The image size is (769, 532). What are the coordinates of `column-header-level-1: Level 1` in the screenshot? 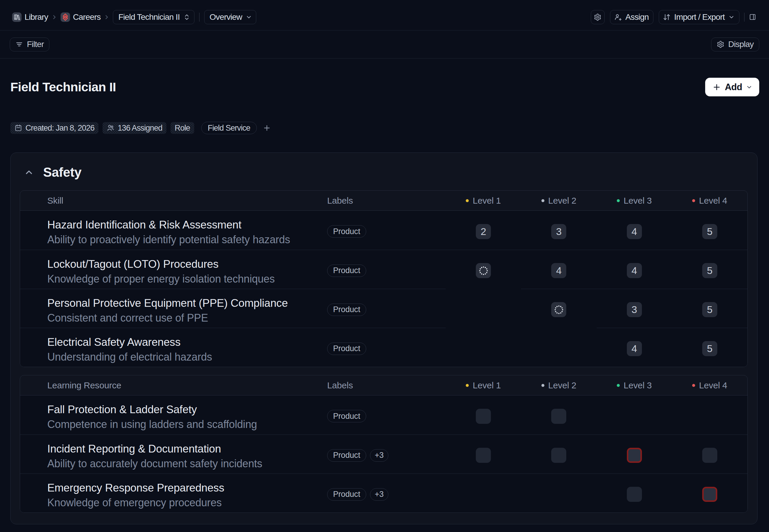 It's located at (483, 201).